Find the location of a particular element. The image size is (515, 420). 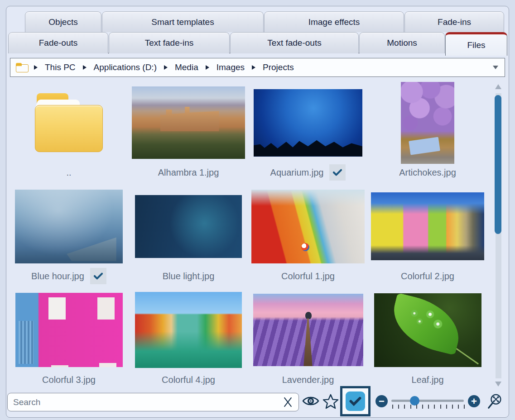

scroll-down-icon is located at coordinates (498, 384).